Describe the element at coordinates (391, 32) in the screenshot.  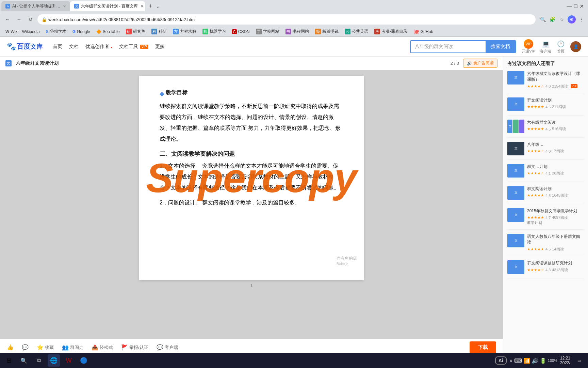
I see `bookmark-kaozhun: 考 考准-课表目录` at that location.